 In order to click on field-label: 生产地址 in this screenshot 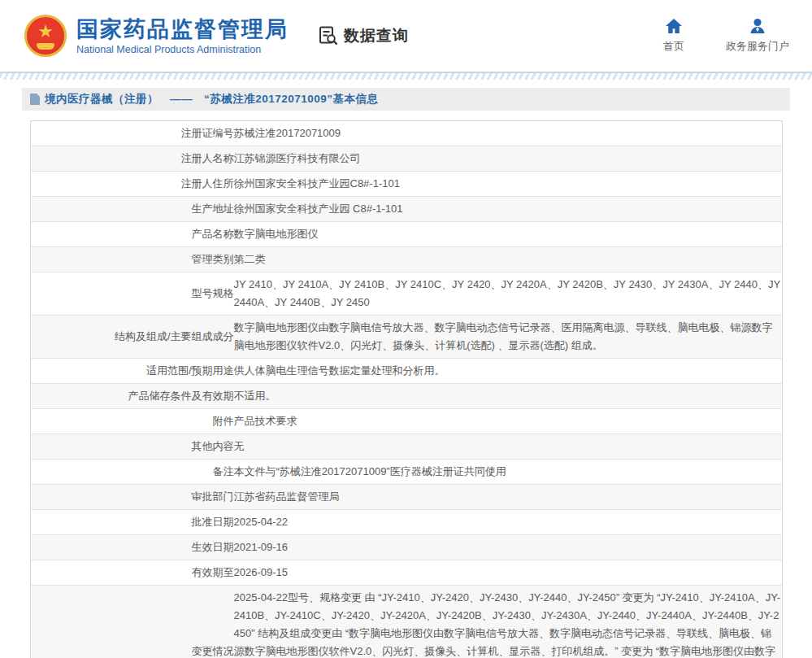, I will do `click(132, 210)`.